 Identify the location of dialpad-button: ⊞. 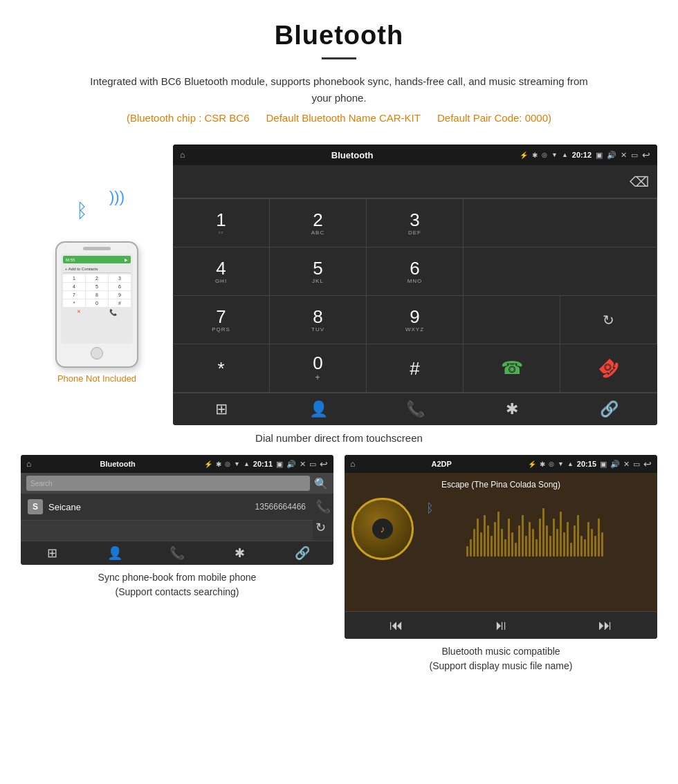
(221, 409).